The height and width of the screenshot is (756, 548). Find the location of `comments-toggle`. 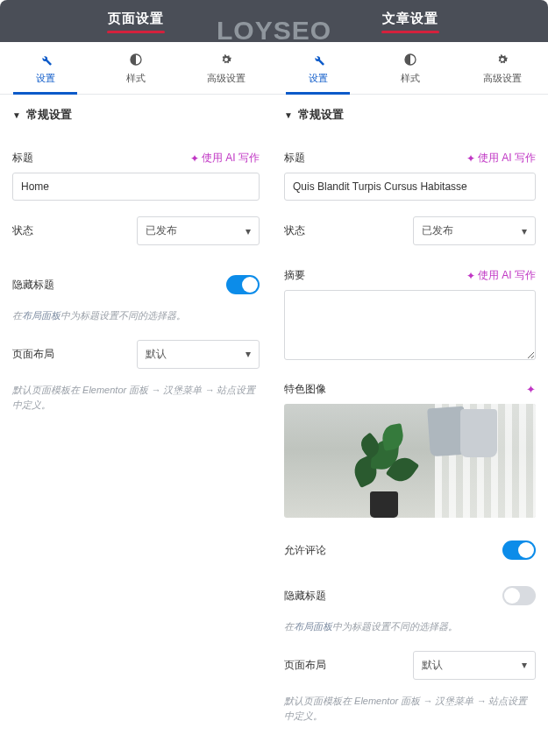

comments-toggle is located at coordinates (519, 550).